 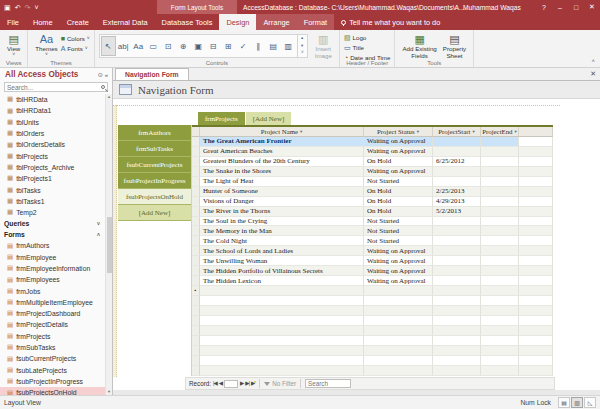 What do you see at coordinates (108, 46) in the screenshot?
I see `select-tool-icon: ↖` at bounding box center [108, 46].